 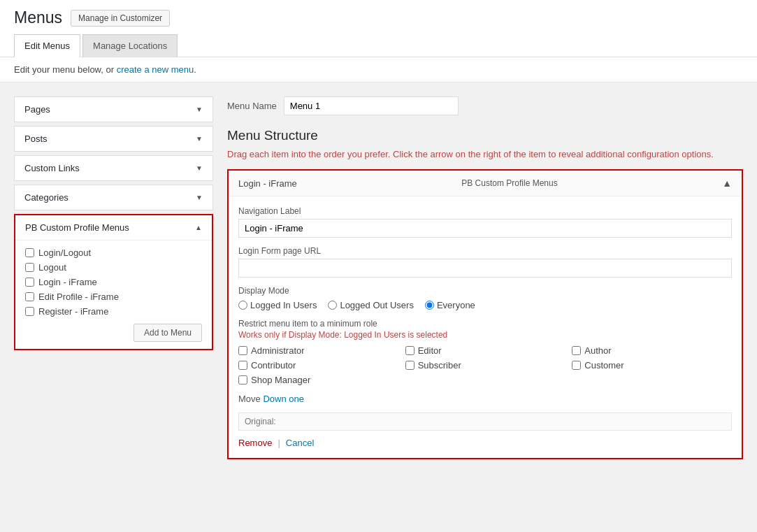 I want to click on checkbox-register-iframe, so click(x=29, y=312).